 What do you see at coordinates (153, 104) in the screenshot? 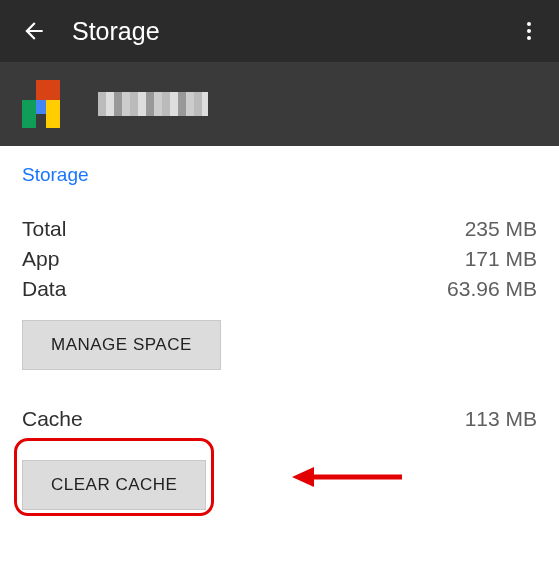
I see `app-name-censored` at bounding box center [153, 104].